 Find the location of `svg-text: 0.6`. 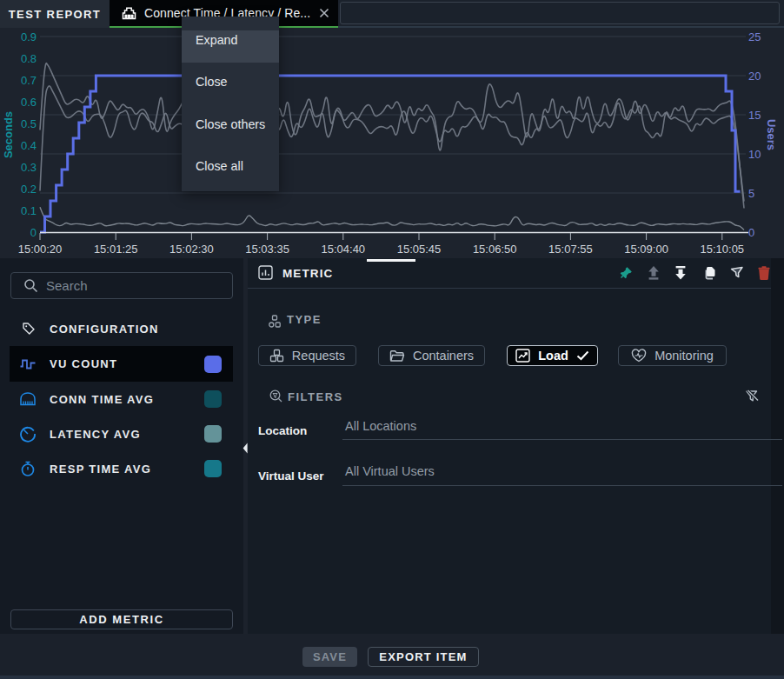

svg-text: 0.6 is located at coordinates (29, 103).